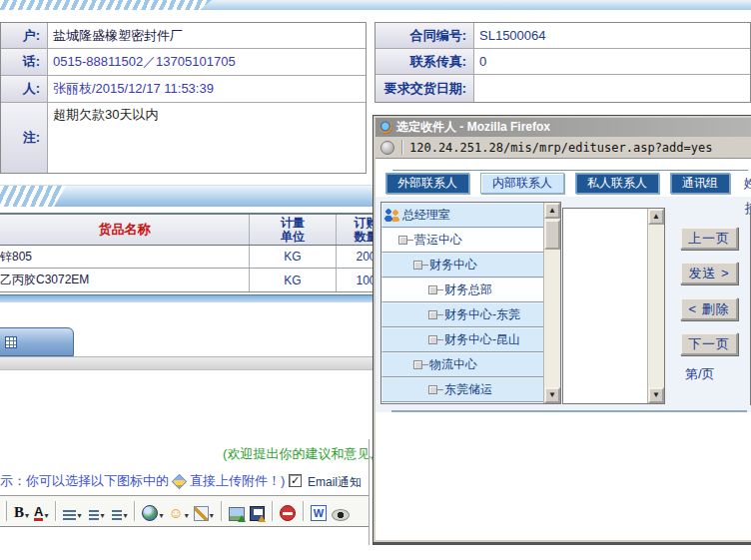 The width and height of the screenshot is (751, 560). What do you see at coordinates (125, 230) in the screenshot?
I see `col-product-name: 货品名称` at bounding box center [125, 230].